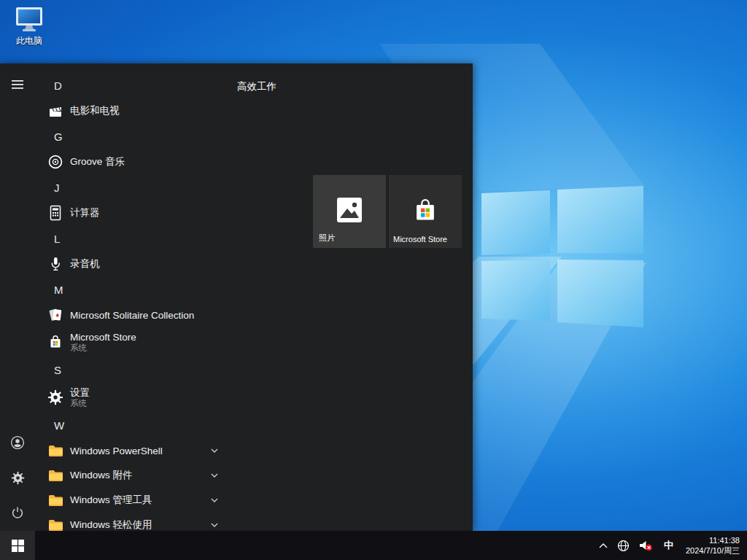 The image size is (747, 560). Describe the element at coordinates (374, 545) in the screenshot. I see `taskbar: 中 11:41:38 2024/7/10/周三` at that location.